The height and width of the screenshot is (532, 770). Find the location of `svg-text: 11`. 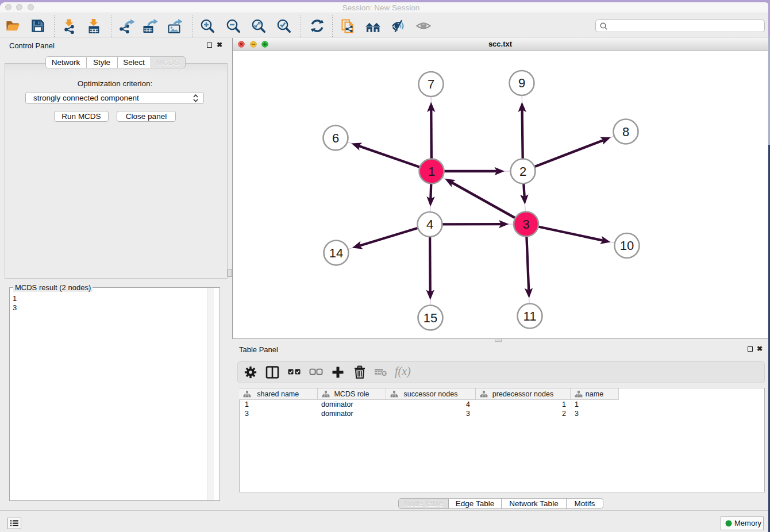

svg-text: 11 is located at coordinates (530, 316).